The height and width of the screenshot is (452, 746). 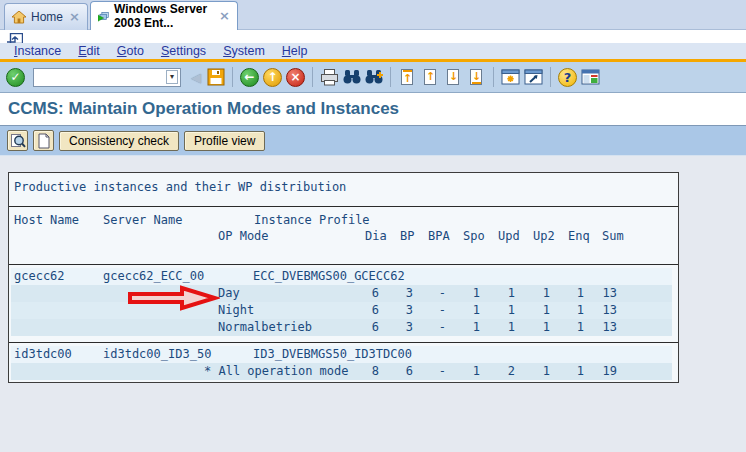 What do you see at coordinates (173, 298) in the screenshot?
I see `red-arrow-annotation` at bounding box center [173, 298].